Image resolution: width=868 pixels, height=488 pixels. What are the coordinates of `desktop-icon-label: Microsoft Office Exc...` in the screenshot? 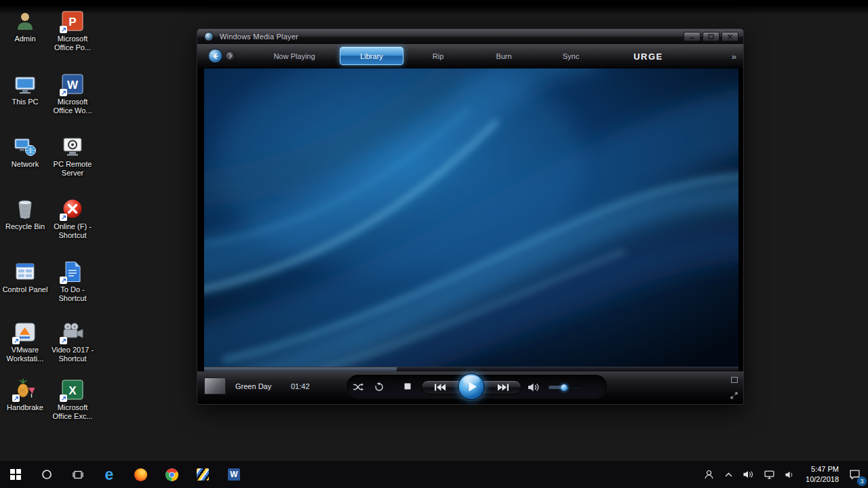 It's located at (73, 412).